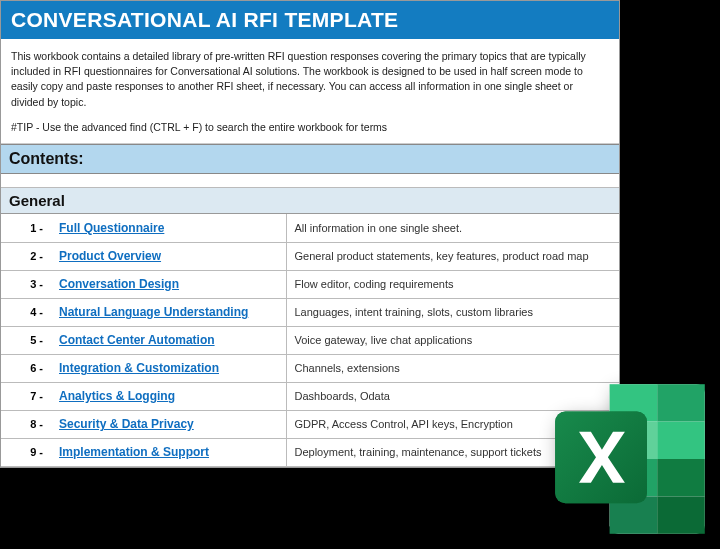 This screenshot has width=720, height=549. What do you see at coordinates (310, 312) in the screenshot?
I see `table-row: 4 -Natural Language UnderstandingLanguag…` at bounding box center [310, 312].